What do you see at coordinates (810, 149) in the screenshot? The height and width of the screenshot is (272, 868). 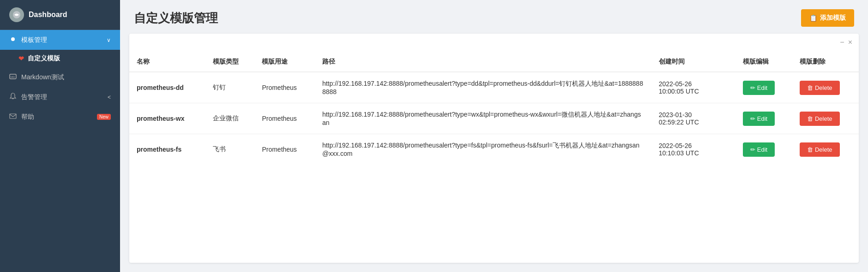 I see `delete-icon-2: 🗑` at bounding box center [810, 149].